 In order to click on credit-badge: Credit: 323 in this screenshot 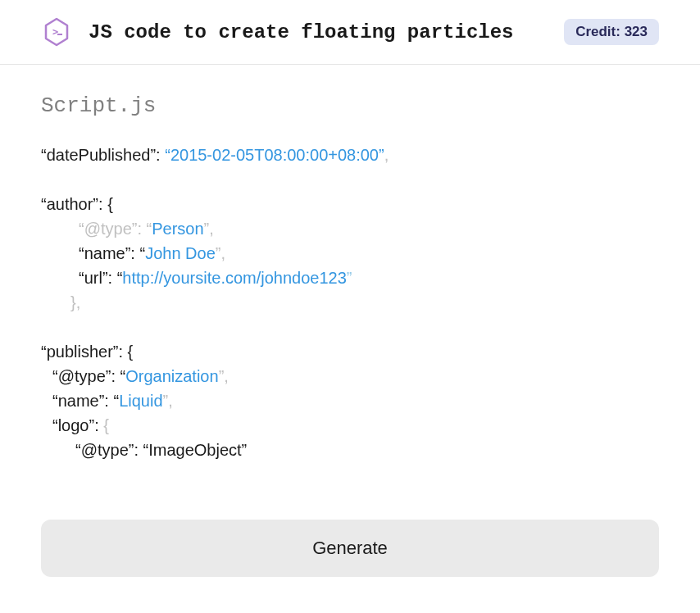, I will do `click(611, 32)`.